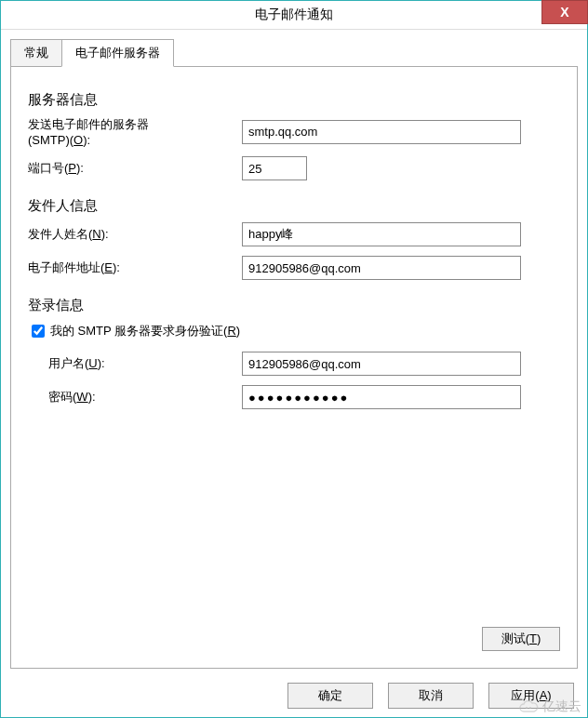  Describe the element at coordinates (401, 268) in the screenshot. I see `sender-email-input-col` at that location.